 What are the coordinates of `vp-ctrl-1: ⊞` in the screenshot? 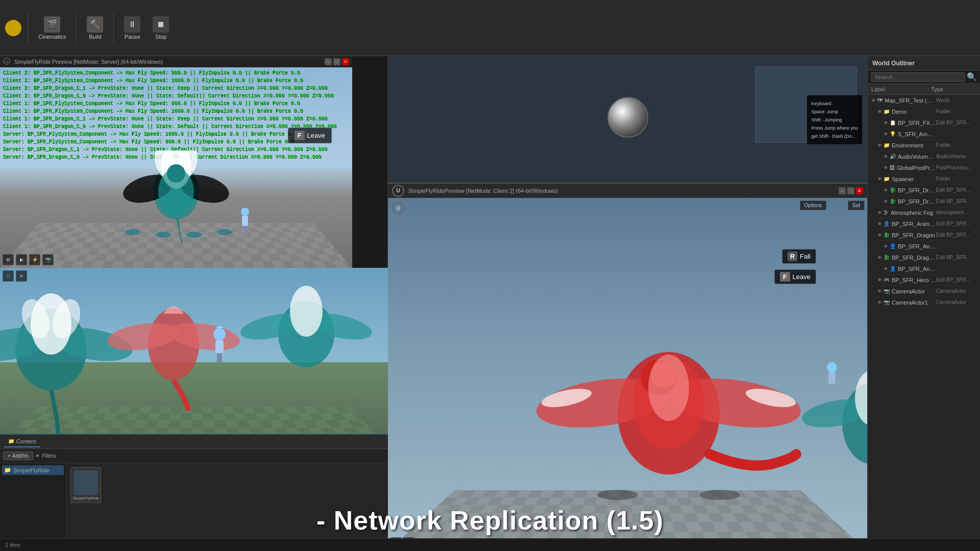 It's located at (8, 260).